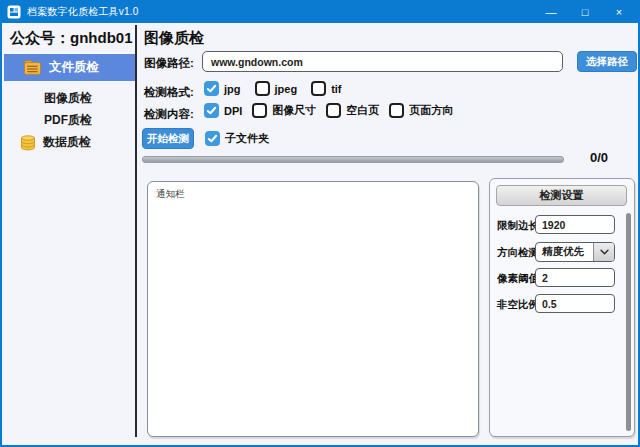 The width and height of the screenshot is (640, 447). I want to click on window-controls: — □ ×, so click(585, 12).